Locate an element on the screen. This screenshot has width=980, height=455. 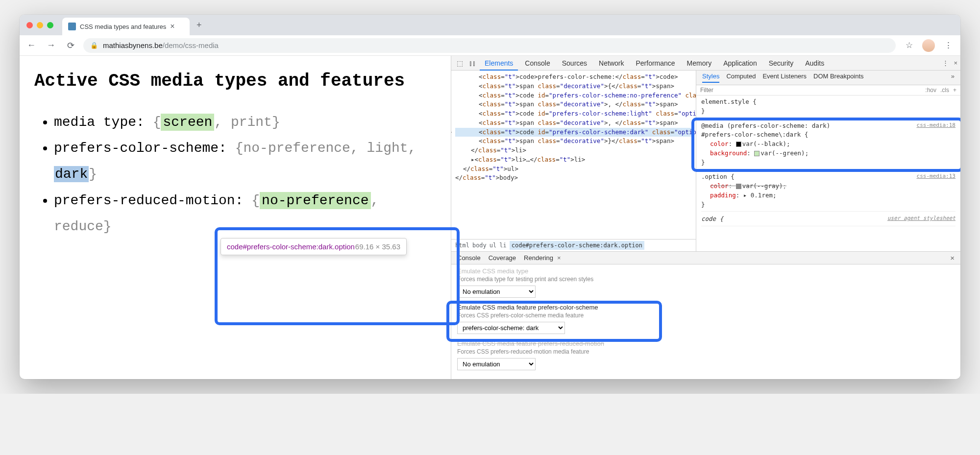
dom-breadcrumb: html body ul li code#prefers-color-schem… is located at coordinates (573, 245).